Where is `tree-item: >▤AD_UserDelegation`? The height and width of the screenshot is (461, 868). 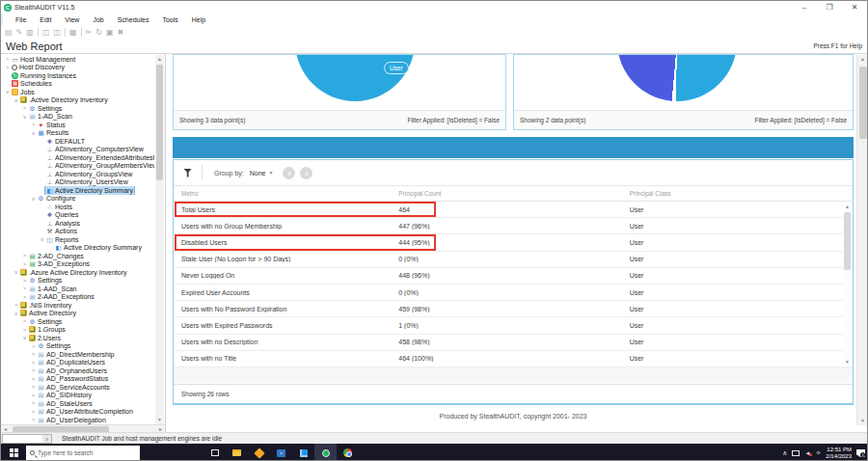 tree-item: >▤AD_UserDelegation is located at coordinates (77, 420).